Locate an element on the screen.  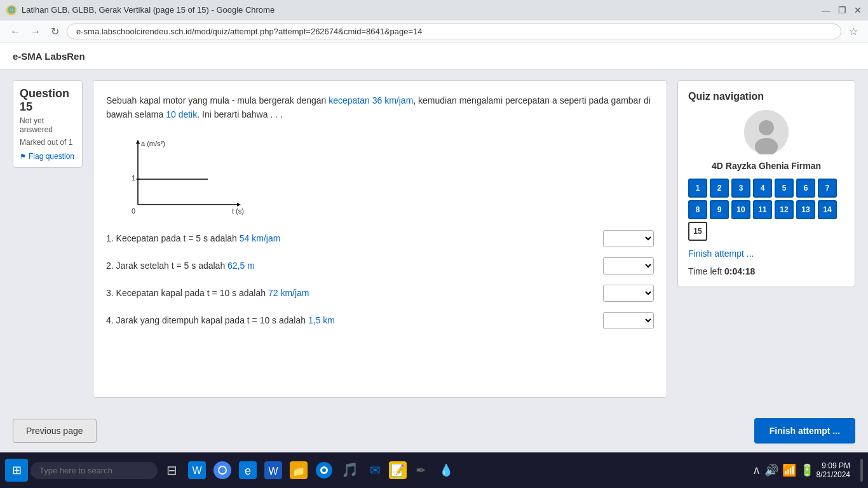
nav-num-14: 14 is located at coordinates (827, 210).